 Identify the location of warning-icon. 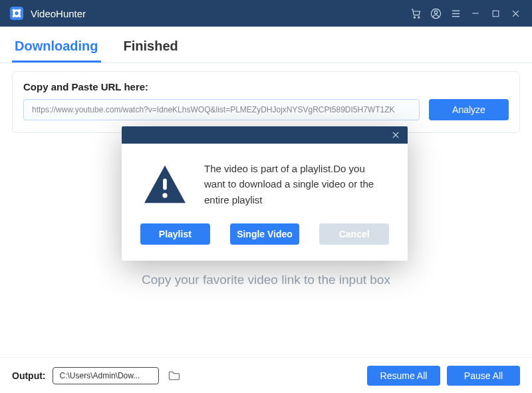
(165, 186).